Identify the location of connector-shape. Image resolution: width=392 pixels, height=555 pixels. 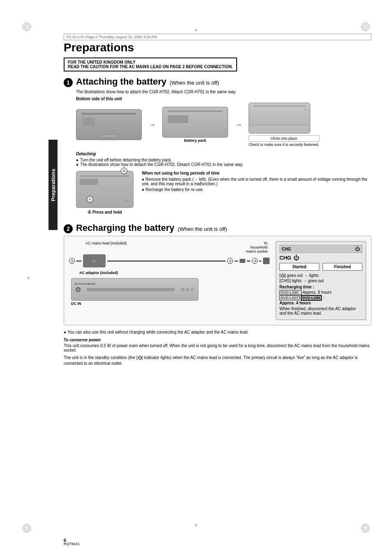
(242, 261).